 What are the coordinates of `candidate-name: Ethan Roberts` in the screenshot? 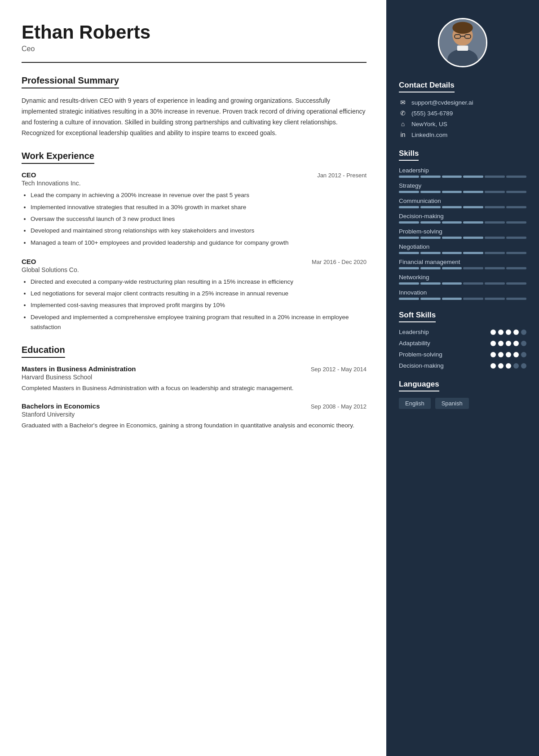 It's located at (194, 32).